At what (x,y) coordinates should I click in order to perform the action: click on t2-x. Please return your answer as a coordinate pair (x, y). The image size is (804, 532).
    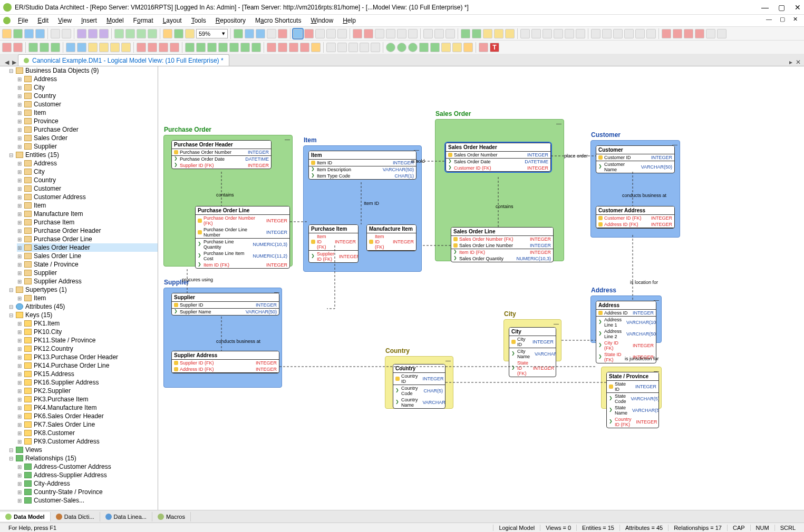
    Looking at the image, I should click on (283, 47).